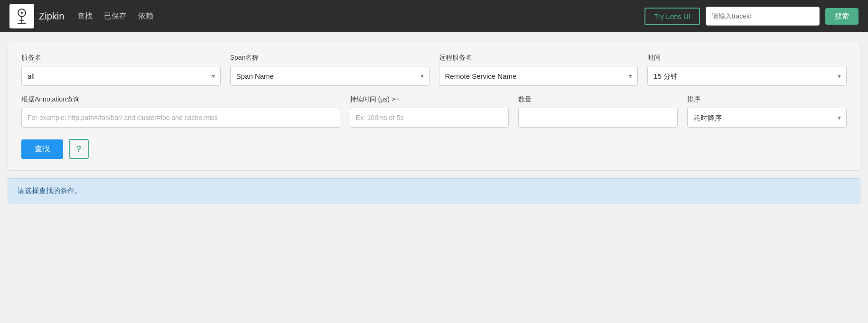 The height and width of the screenshot is (323, 868). What do you see at coordinates (767, 100) in the screenshot?
I see `sort-label: 排序` at bounding box center [767, 100].